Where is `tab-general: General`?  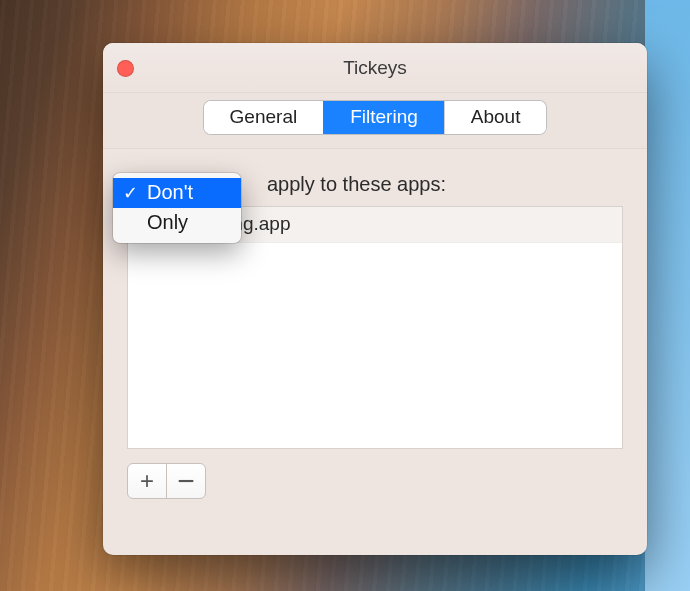 tab-general: General is located at coordinates (264, 118).